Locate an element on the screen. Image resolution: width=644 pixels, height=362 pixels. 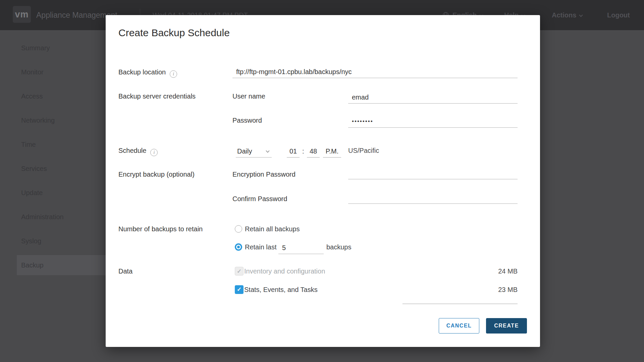
retain-all-label: Retain all backups is located at coordinates (272, 229).